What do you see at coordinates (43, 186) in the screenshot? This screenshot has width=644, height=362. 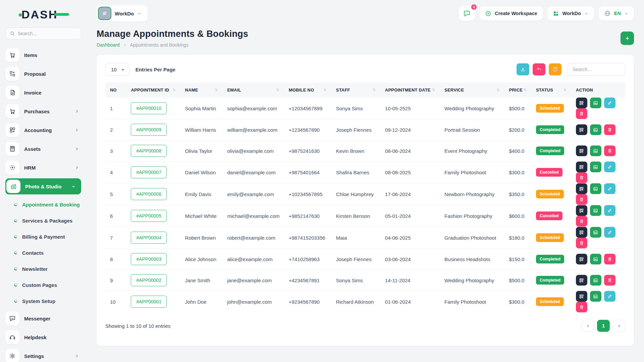 I see `sidebar-group-photo-studio: Photo & Studio` at bounding box center [43, 186].